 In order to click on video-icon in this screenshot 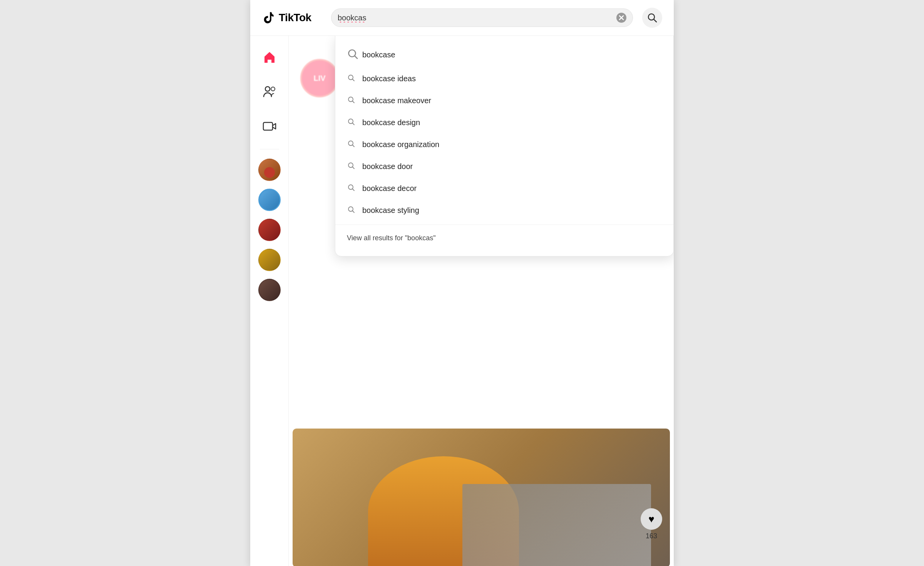, I will do `click(270, 126)`.